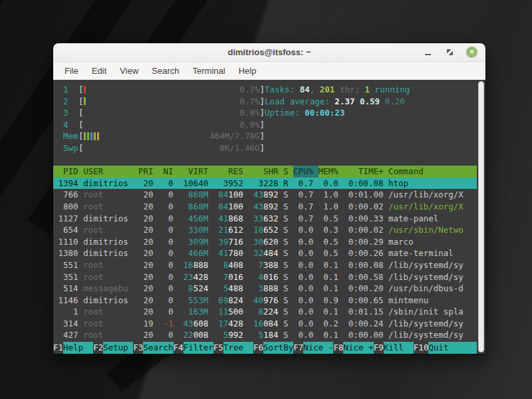  I want to click on text-segment: 514, so click(70, 289).